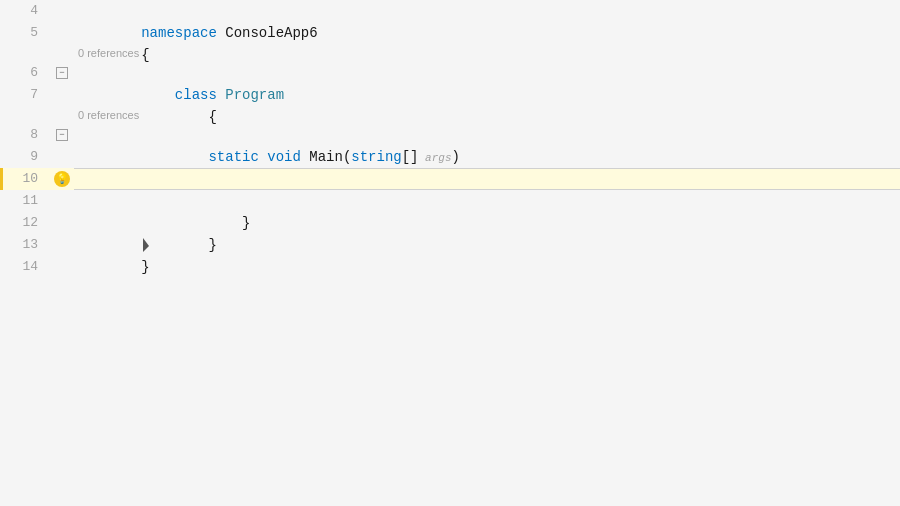 The image size is (900, 506). What do you see at coordinates (450, 33) in the screenshot?
I see `code-line-5: 5 {` at bounding box center [450, 33].